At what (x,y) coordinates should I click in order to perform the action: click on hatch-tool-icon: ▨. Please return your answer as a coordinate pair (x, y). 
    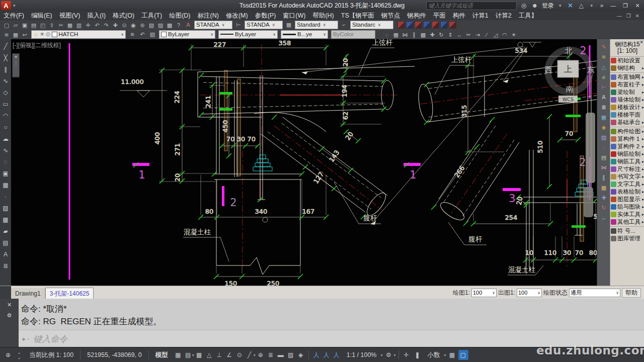
    Looking at the image, I should click on (604, 137).